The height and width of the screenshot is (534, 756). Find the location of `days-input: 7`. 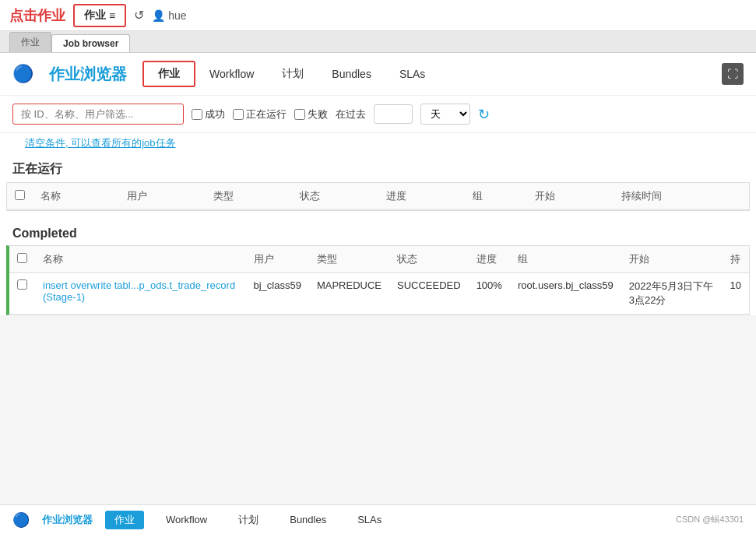

days-input: 7 is located at coordinates (393, 114).